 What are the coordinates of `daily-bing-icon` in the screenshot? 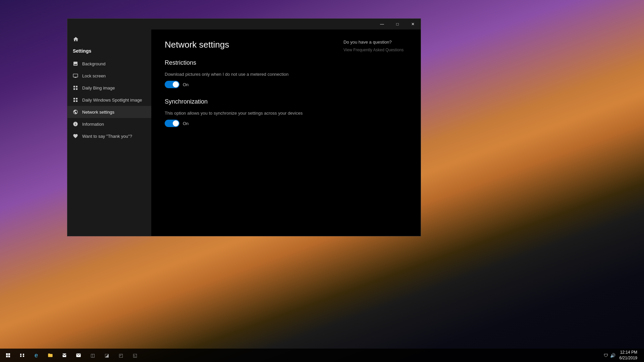 It's located at (75, 88).